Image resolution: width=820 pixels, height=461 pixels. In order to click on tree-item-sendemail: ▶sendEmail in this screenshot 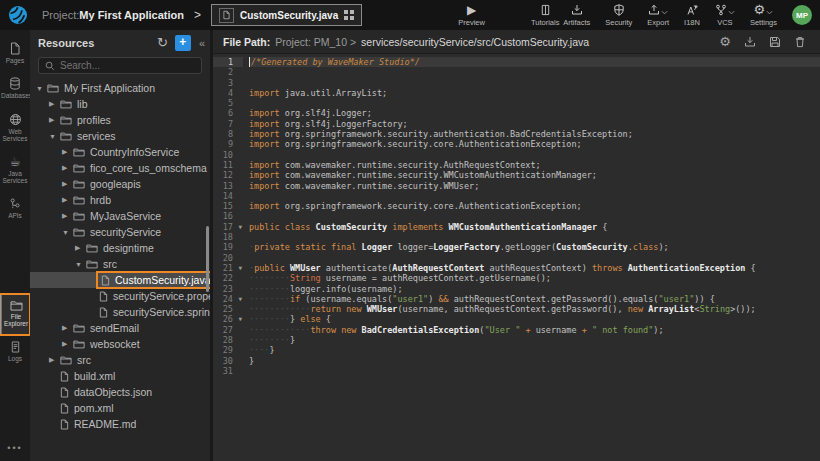, I will do `click(120, 328)`.